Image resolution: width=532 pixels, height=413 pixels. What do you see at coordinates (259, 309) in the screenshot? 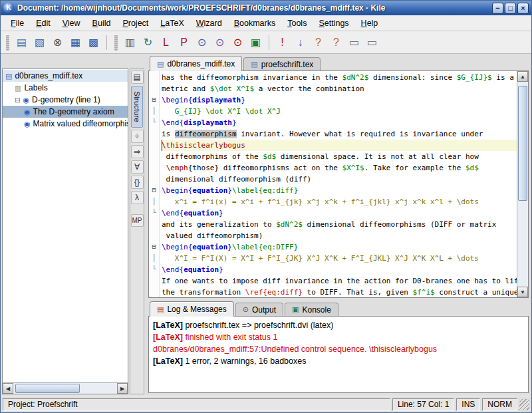
I see `tab-output: ⊙Output` at bounding box center [259, 309].